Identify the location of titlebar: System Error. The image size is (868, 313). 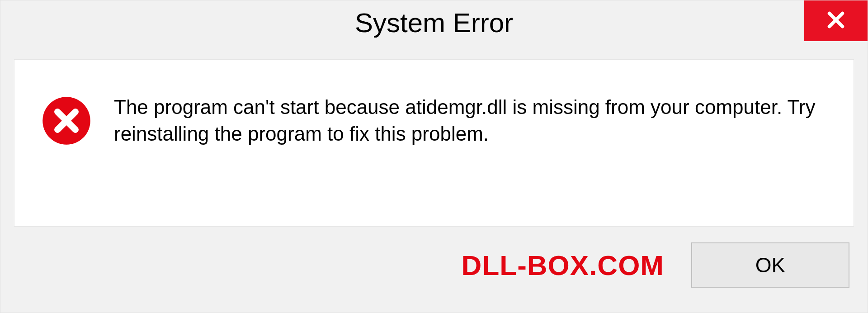
(434, 23).